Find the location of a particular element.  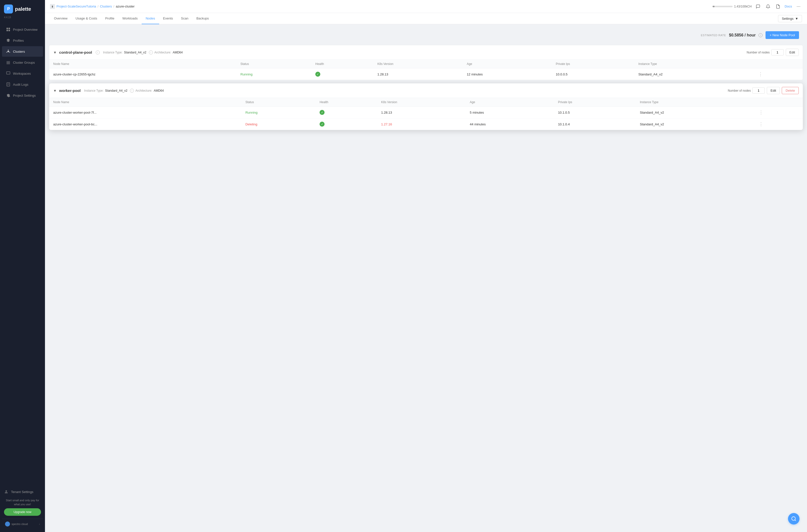

more-options-icon is located at coordinates (799, 6).